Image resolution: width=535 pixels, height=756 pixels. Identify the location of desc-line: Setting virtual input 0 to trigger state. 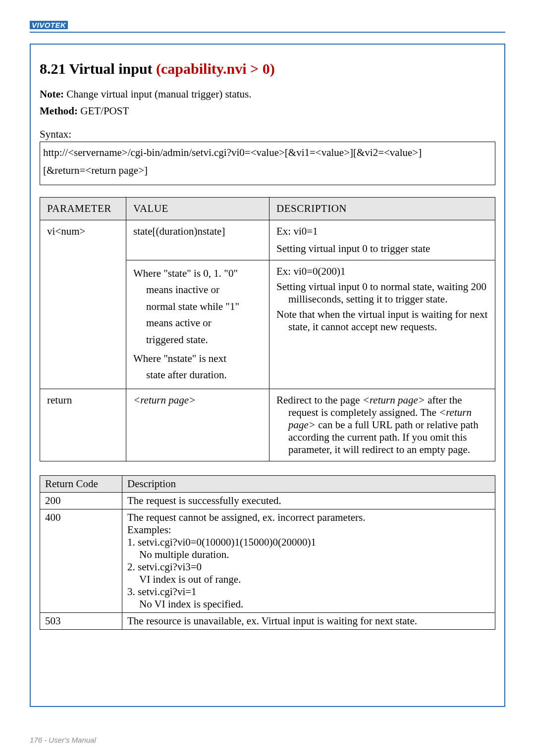
(382, 249).